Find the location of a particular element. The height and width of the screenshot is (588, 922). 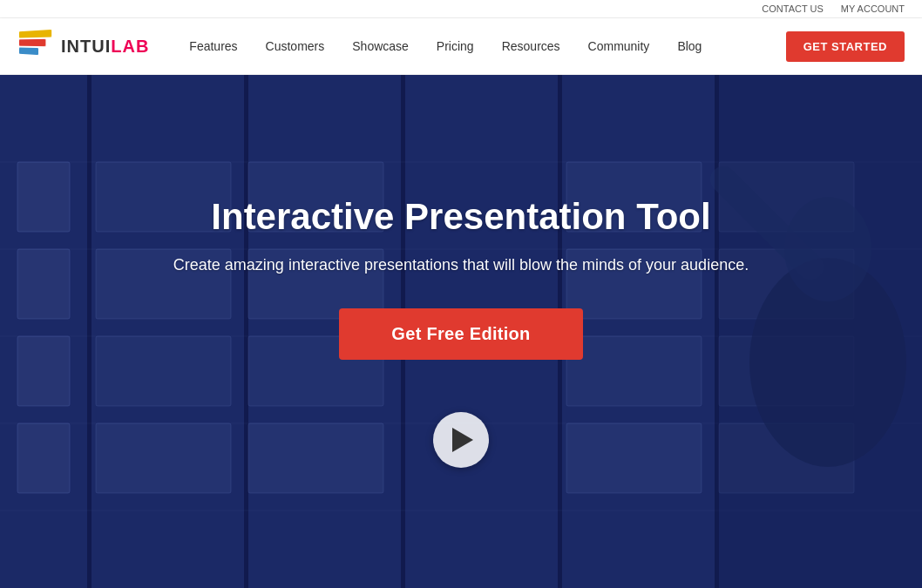

nav-pricing: Pricing is located at coordinates (455, 47).